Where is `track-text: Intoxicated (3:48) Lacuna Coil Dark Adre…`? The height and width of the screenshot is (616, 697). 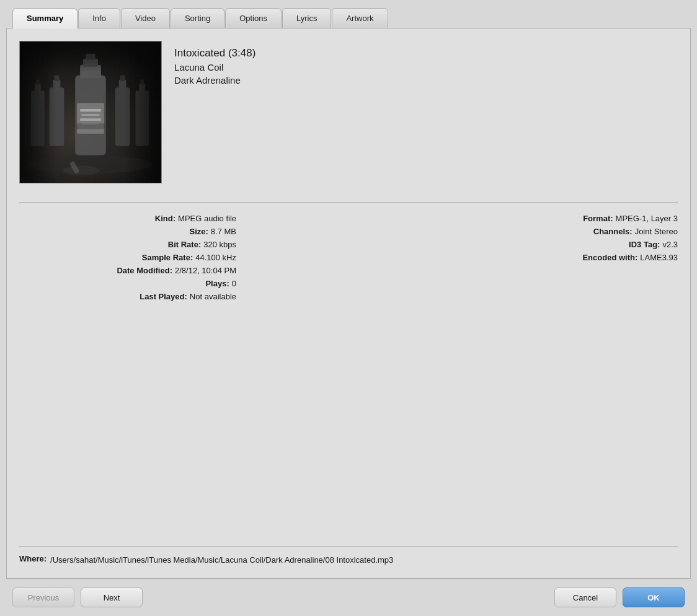
track-text: Intoxicated (3:48) Lacuna Coil Dark Adre… is located at coordinates (215, 63).